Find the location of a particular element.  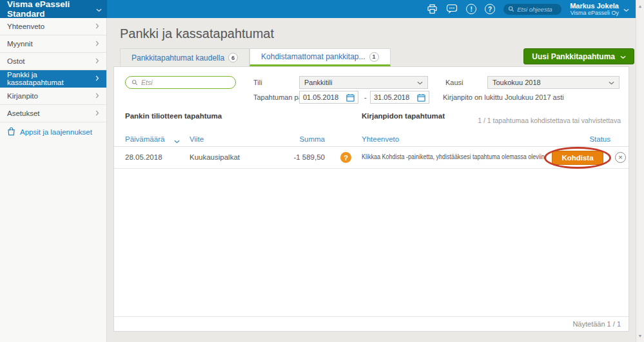

tab-count-badge: 6 is located at coordinates (233, 58).